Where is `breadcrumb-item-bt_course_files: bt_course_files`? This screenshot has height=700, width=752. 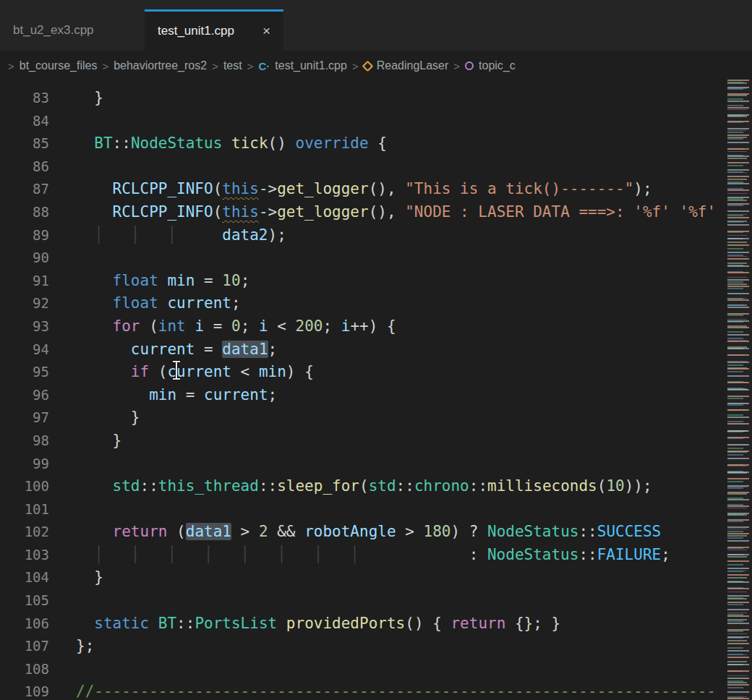 breadcrumb-item-bt_course_files: bt_course_files is located at coordinates (59, 66).